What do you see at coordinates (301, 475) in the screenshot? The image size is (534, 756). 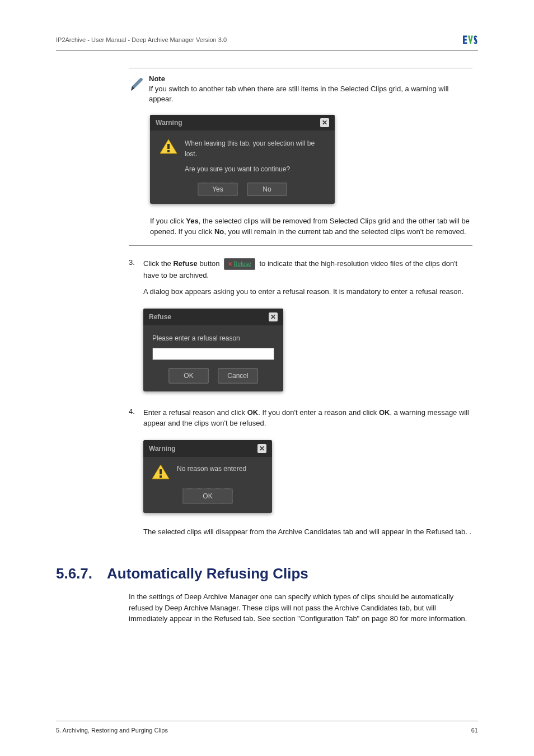 I see `step-4: 4. Enter a refusal reason and click OK. …` at bounding box center [301, 475].